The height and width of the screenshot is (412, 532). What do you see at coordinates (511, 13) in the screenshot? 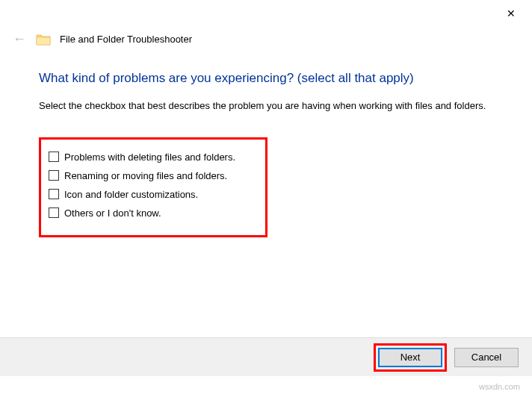
I see `close-icon: ✕` at bounding box center [511, 13].